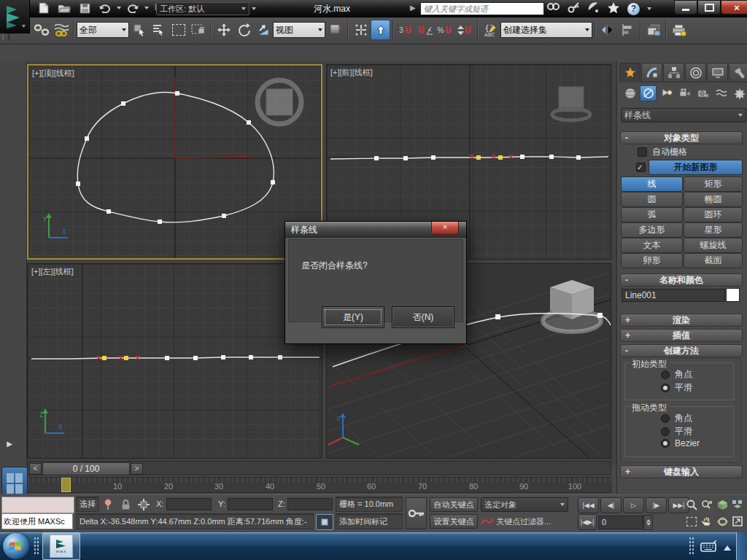  What do you see at coordinates (665, 419) in the screenshot?
I see `drag-corner-radio` at bounding box center [665, 419].